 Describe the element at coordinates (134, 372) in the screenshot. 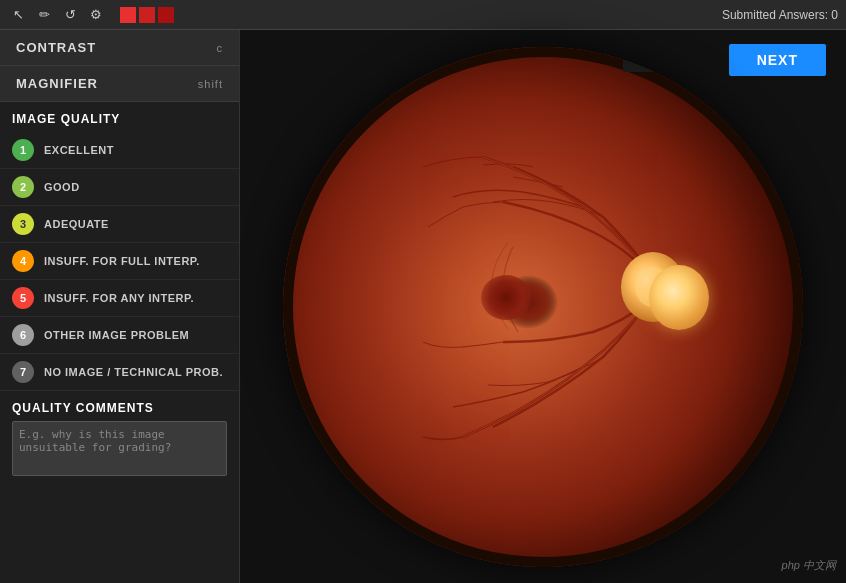

I see `quality-label-no-image: NO IMAGE / TECHNICAL PROB.` at that location.